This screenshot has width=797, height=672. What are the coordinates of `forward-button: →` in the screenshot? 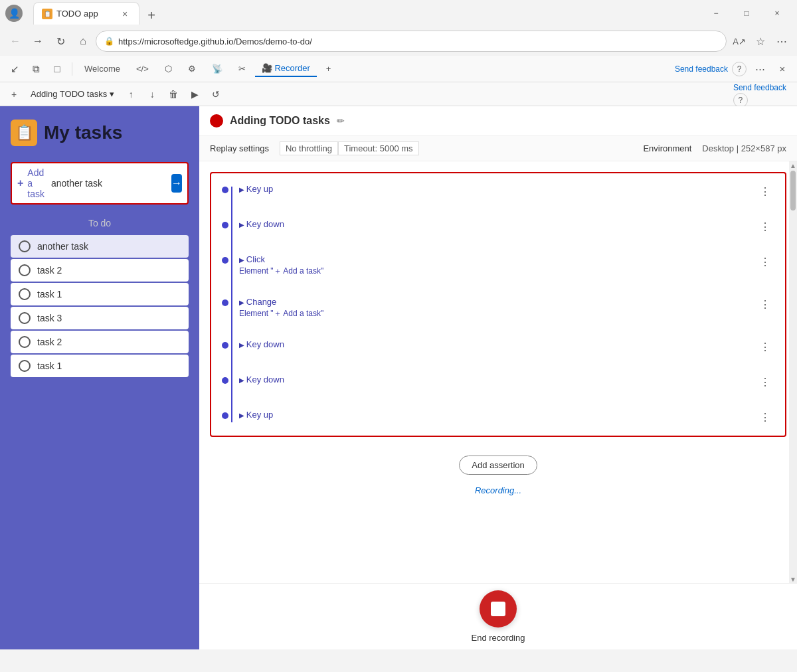 It's located at (38, 41).